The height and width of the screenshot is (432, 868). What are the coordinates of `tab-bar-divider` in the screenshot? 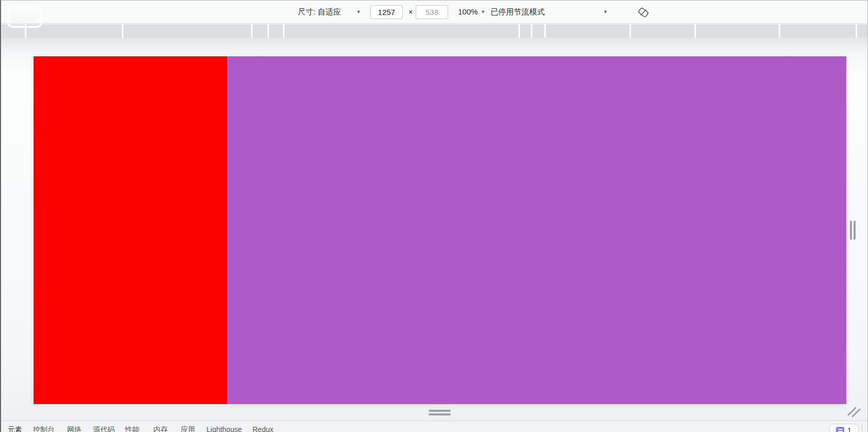 It's located at (862, 428).